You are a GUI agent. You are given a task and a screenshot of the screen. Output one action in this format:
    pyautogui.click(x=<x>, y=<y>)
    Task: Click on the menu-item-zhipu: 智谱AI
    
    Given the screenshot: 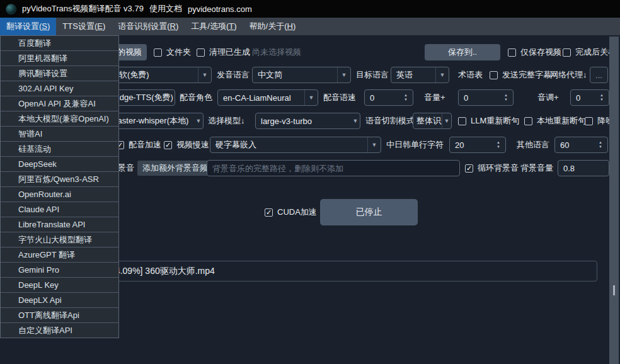 What is the action you would take?
    pyautogui.click(x=59, y=134)
    